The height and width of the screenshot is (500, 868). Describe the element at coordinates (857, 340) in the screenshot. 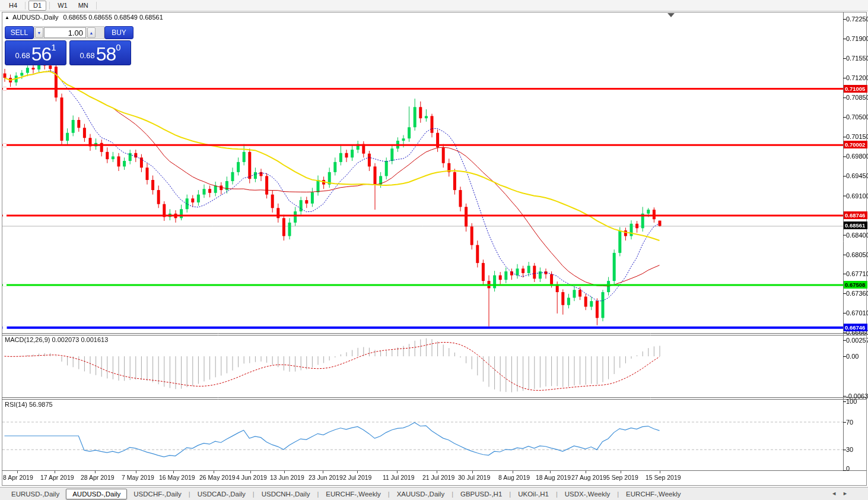

I see `macd-tick-label: 0.002574` at that location.